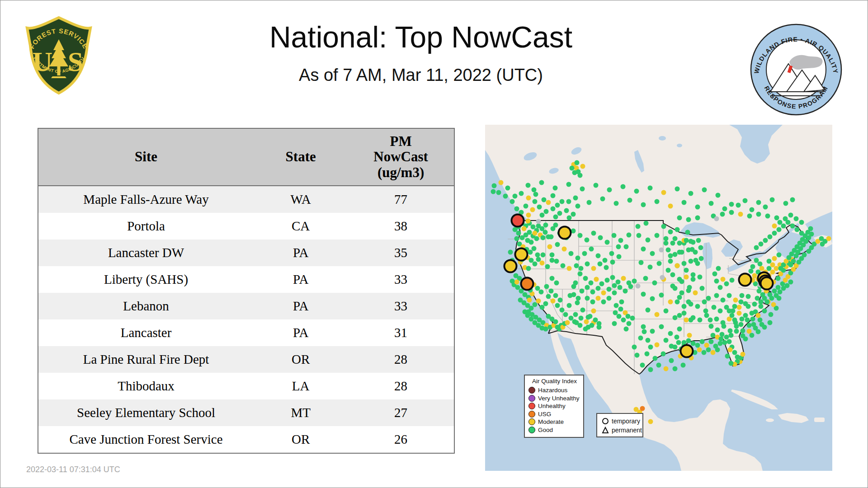  What do you see at coordinates (401, 226) in the screenshot?
I see `pm-cell: 38` at bounding box center [401, 226].